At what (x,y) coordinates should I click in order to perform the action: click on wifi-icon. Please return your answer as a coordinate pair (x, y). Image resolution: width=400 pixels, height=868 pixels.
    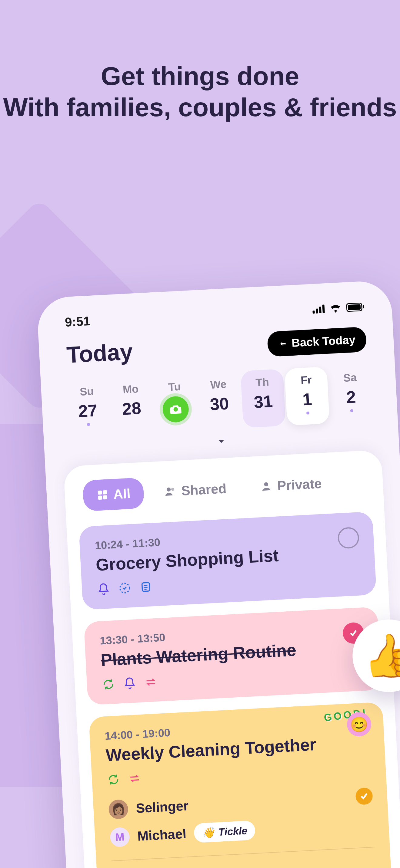
    Looking at the image, I should click on (335, 309).